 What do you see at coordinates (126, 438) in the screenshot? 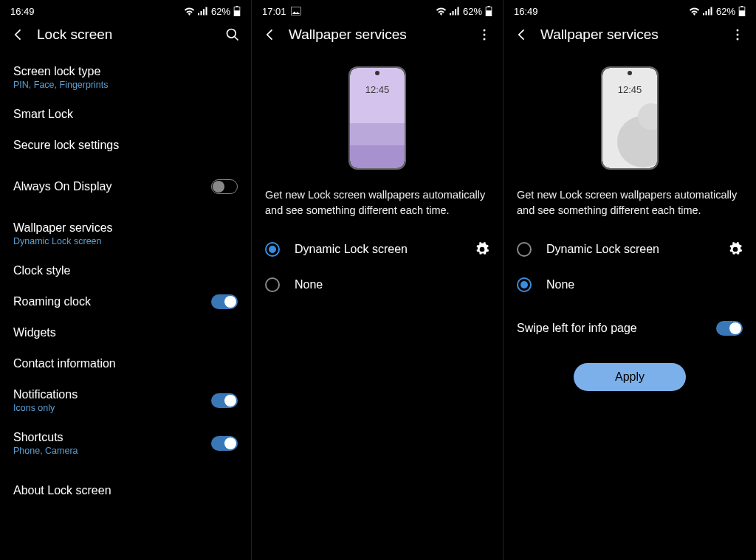
I see `item-label: Shortcuts` at bounding box center [126, 438].